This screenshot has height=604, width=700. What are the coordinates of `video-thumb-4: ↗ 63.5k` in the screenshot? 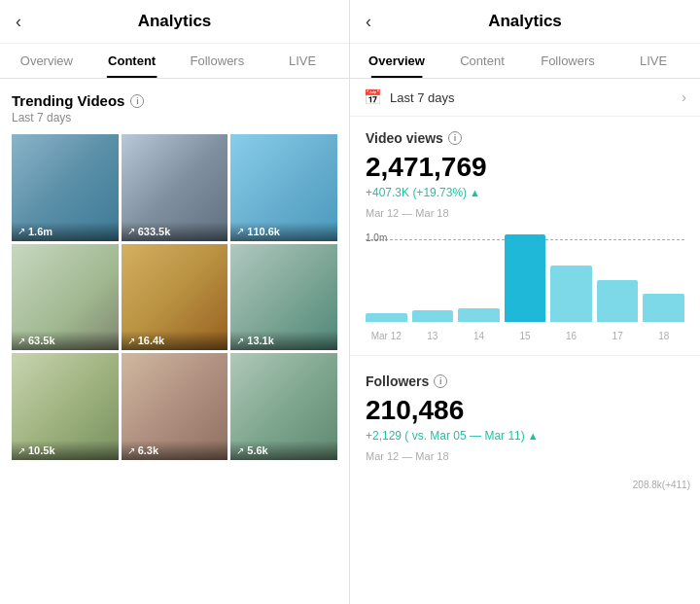 It's located at (65, 298).